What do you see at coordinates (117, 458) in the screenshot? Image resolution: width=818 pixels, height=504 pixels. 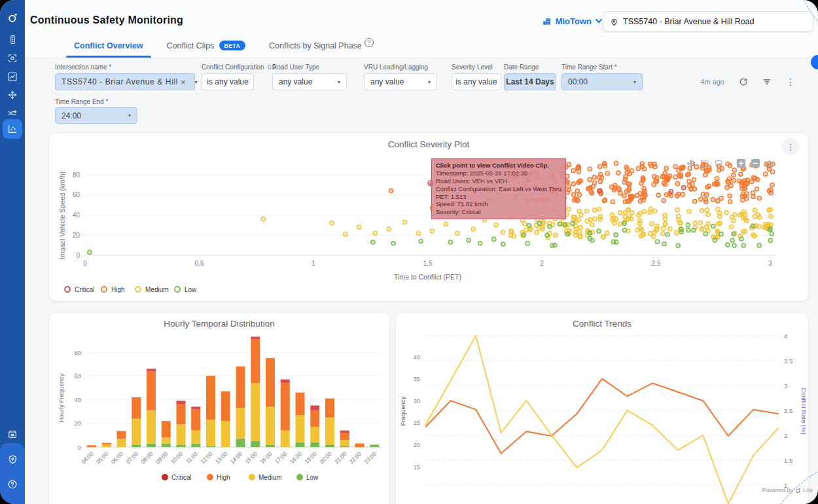 I see `svg-text: 06:00` at bounding box center [117, 458].